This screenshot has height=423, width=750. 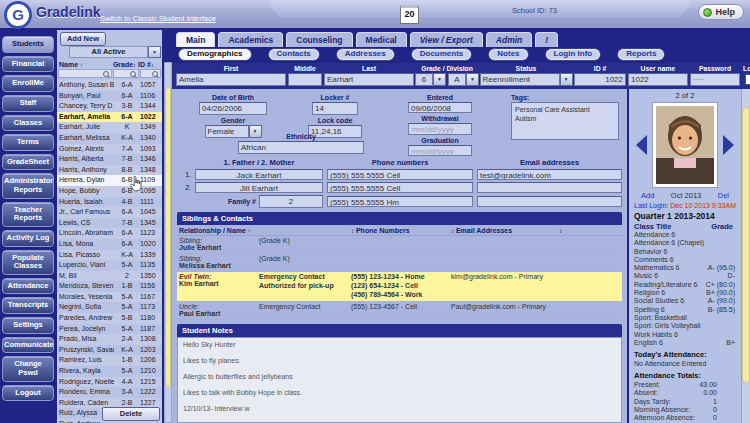 What do you see at coordinates (400, 245) in the screenshot?
I see `contact-row: Sibling: Julie Earhart (Grade K)` at bounding box center [400, 245].